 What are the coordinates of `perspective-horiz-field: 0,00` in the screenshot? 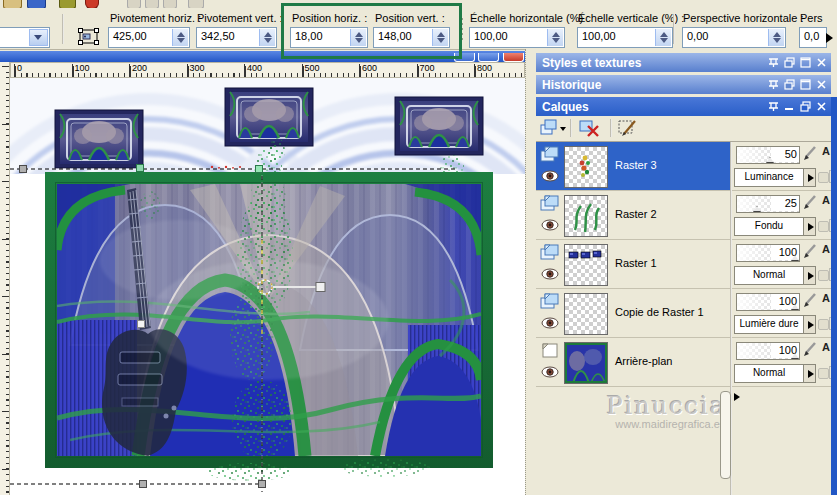 It's located at (734, 38).